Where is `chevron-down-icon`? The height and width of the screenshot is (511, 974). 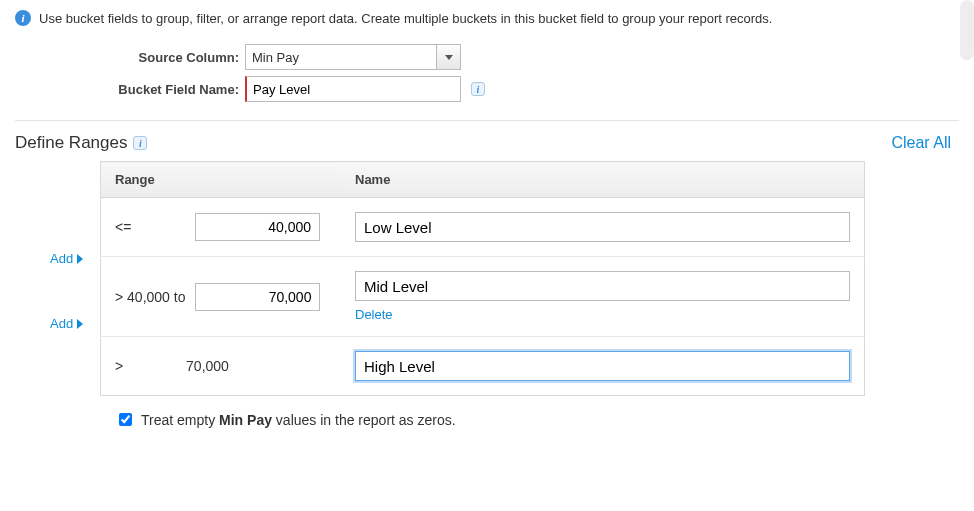
chevron-down-icon is located at coordinates (449, 58).